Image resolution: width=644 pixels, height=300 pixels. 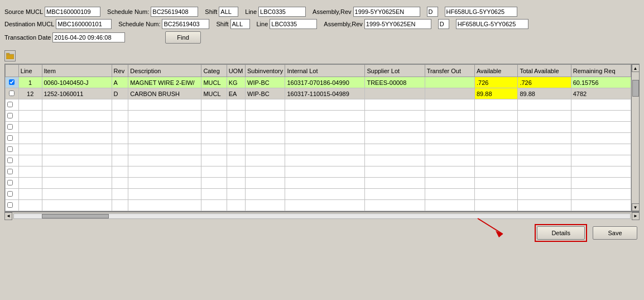 What do you see at coordinates (77, 94) in the screenshot?
I see `cell-item: 1252-1060011` at bounding box center [77, 94].